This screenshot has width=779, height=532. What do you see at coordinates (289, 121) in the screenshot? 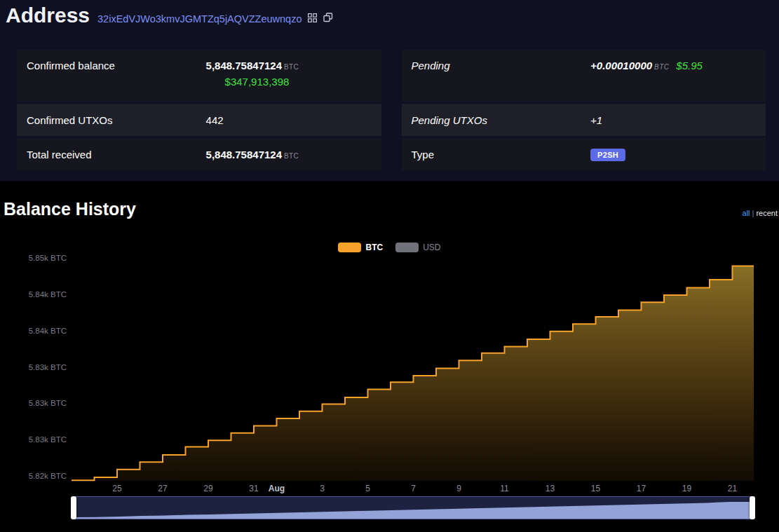
I see `stat-value: 442` at bounding box center [289, 121].